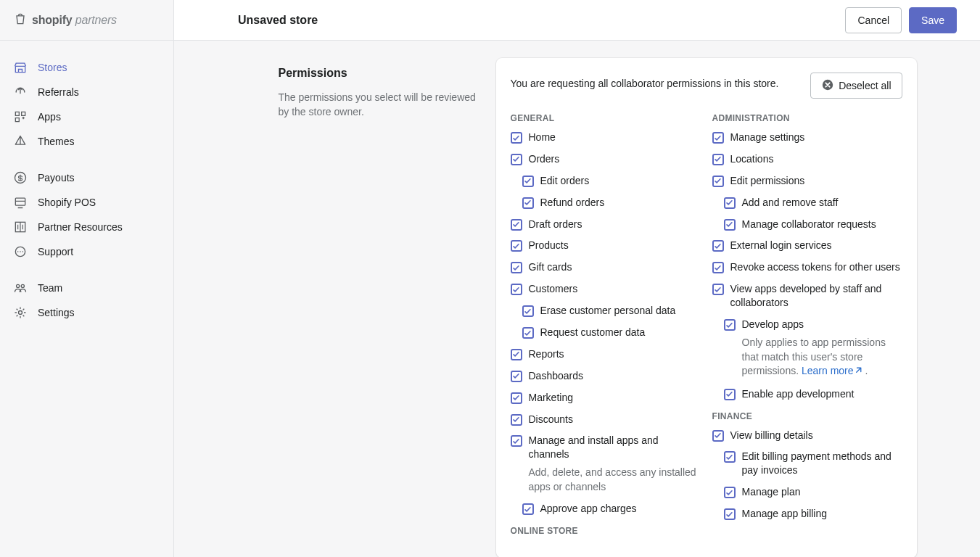 The width and height of the screenshot is (980, 557). What do you see at coordinates (781, 245) in the screenshot?
I see `permission-label: External login services` at bounding box center [781, 245].